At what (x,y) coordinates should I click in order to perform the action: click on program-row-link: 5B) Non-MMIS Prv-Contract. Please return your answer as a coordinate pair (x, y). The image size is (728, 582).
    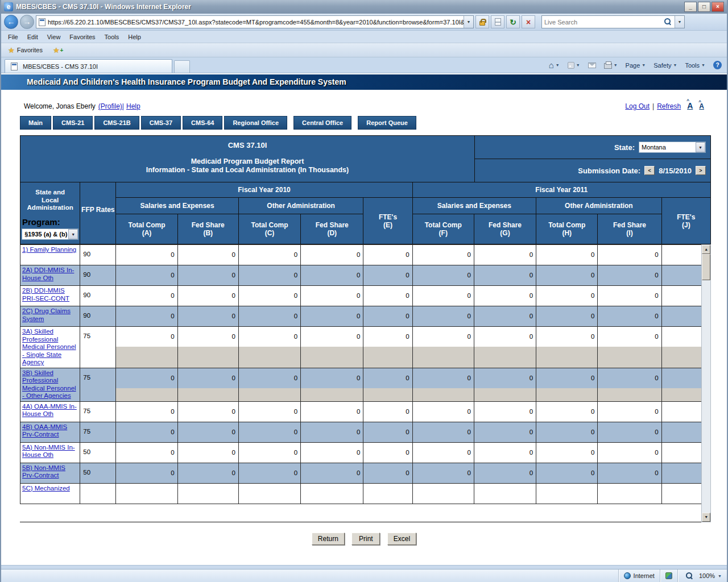
    Looking at the image, I should click on (44, 472).